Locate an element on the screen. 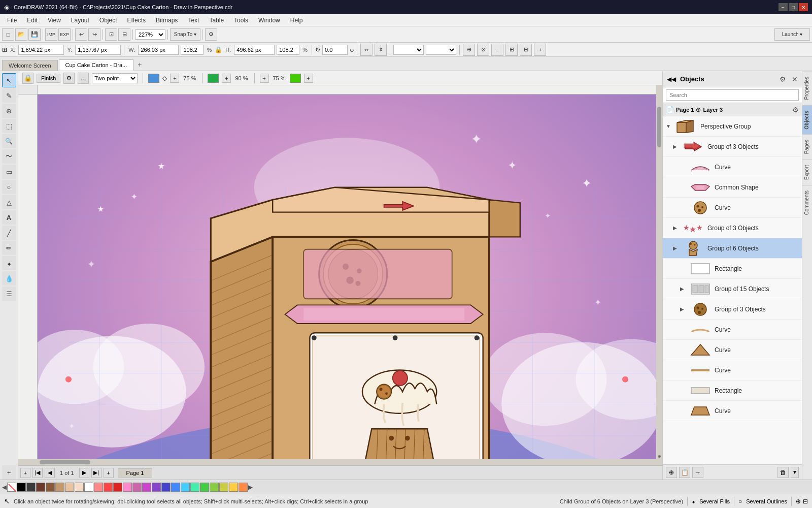  layer-settings-btn: ⚙ is located at coordinates (796, 110).